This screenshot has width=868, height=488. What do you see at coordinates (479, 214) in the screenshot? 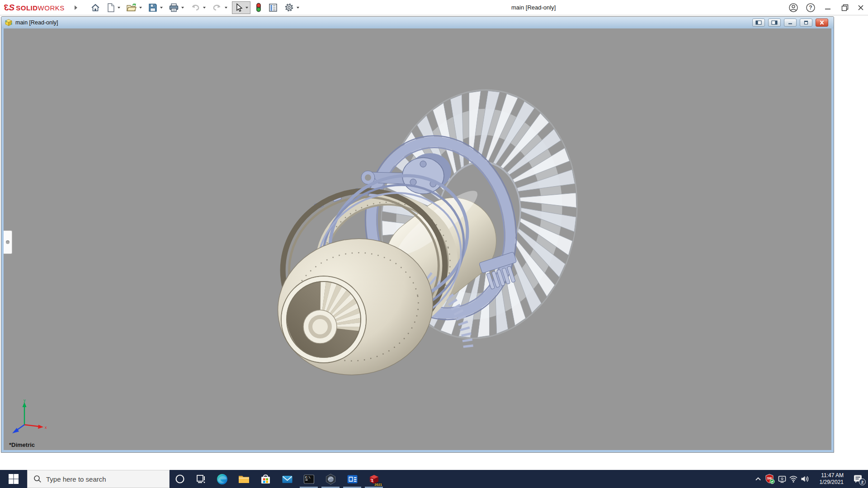
I see `turbine-fan` at bounding box center [479, 214].